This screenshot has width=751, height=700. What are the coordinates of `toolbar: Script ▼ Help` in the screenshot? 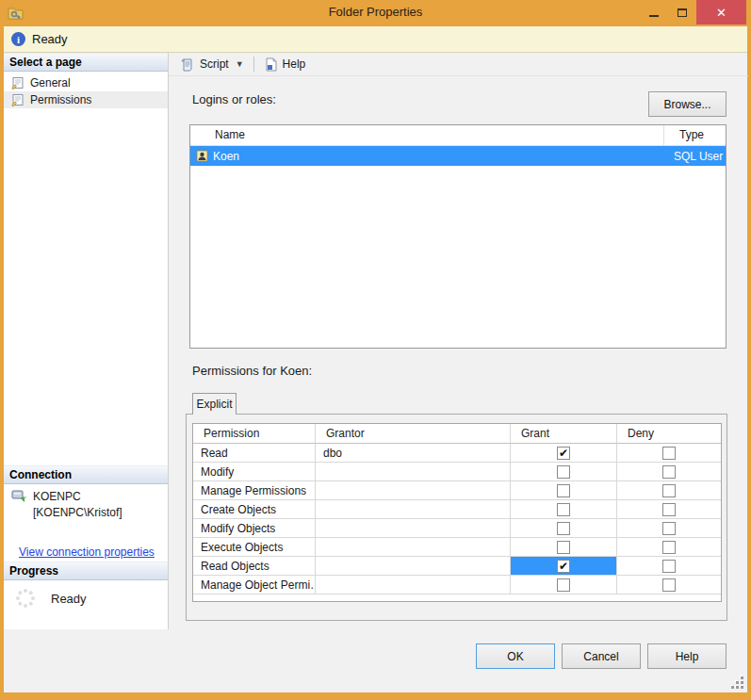 It's located at (458, 64).